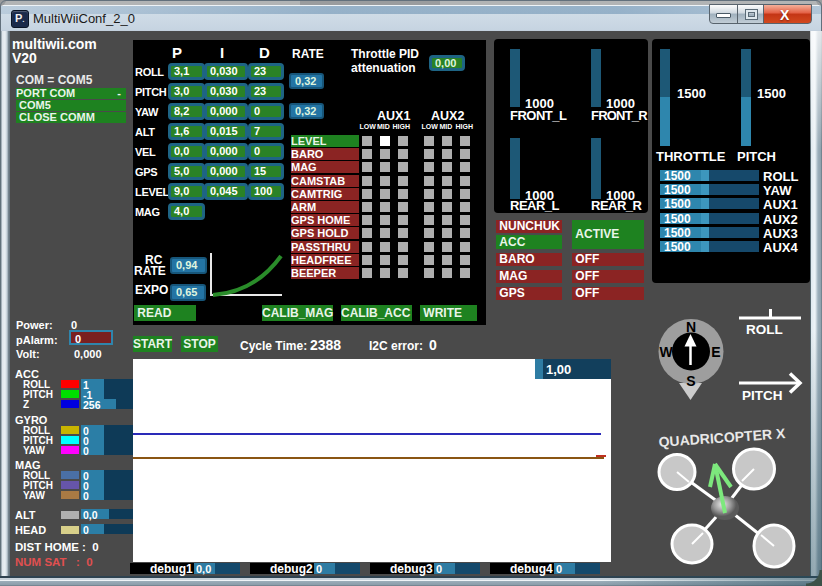  I want to click on svg-text: PITCH, so click(762, 396).